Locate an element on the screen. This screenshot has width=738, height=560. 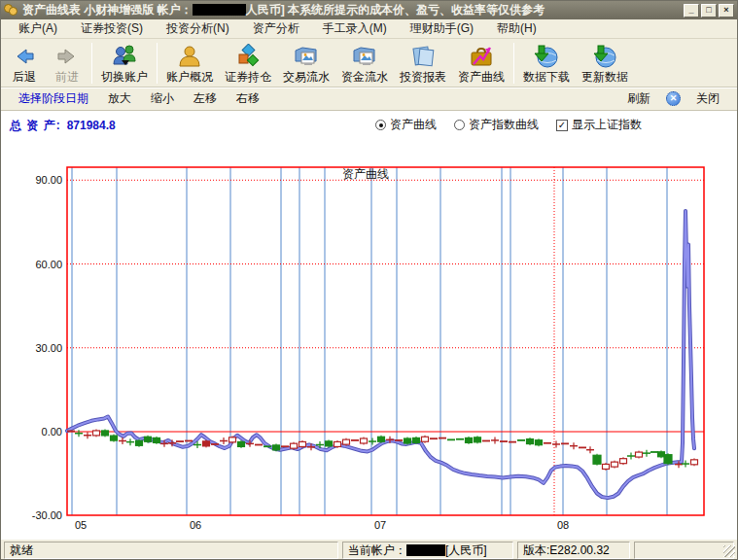
checkbox-show-shanghai-index: ✓显示上证指数 is located at coordinates (599, 124).